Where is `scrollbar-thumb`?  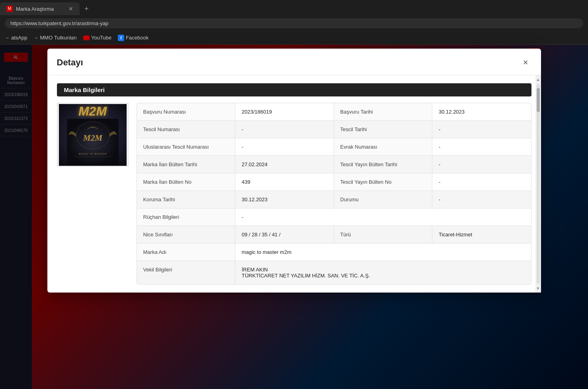
scrollbar-thumb is located at coordinates (538, 100).